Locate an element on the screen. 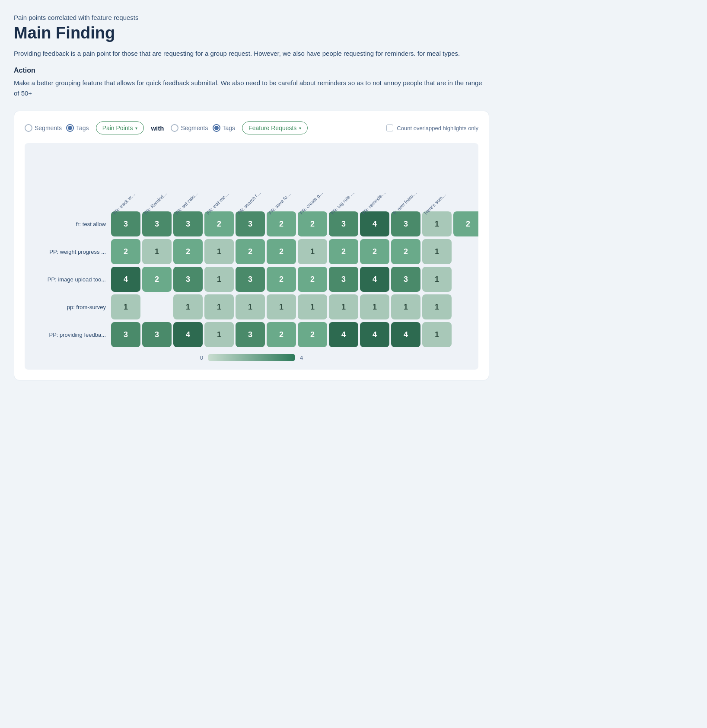 The height and width of the screenshot is (728, 707). left-segments-radio is located at coordinates (29, 128).